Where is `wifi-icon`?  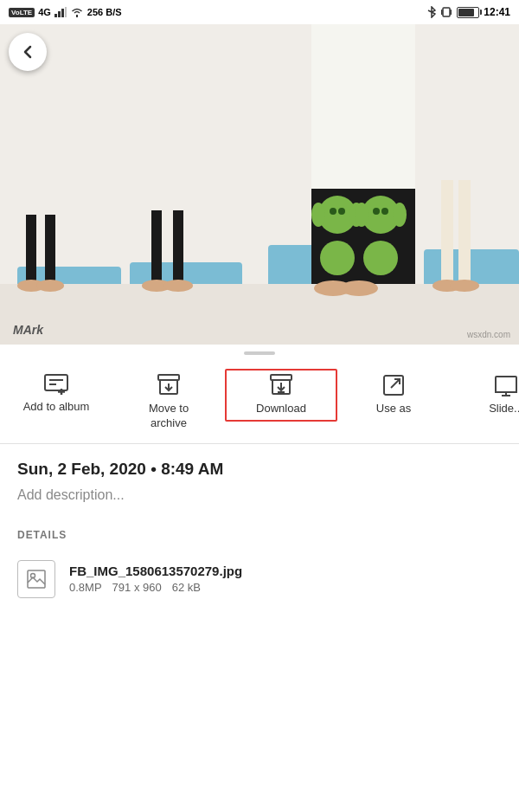
wifi-icon is located at coordinates (77, 12).